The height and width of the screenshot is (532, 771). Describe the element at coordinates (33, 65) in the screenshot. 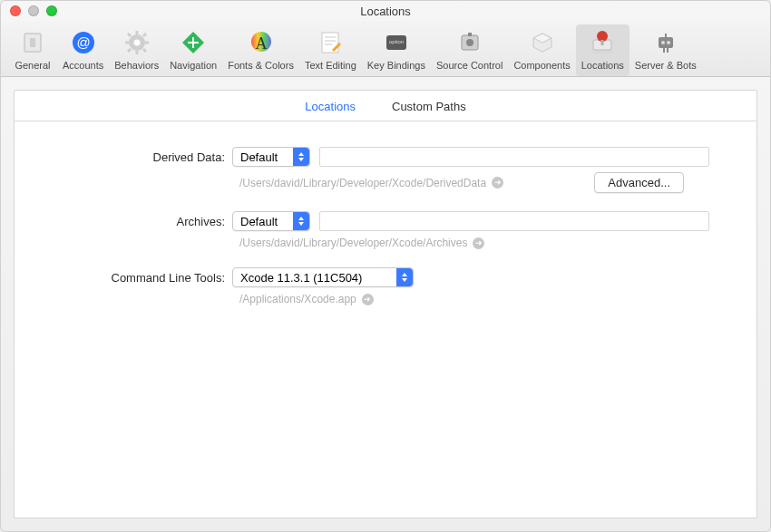

I see `toolbar-label: General` at that location.